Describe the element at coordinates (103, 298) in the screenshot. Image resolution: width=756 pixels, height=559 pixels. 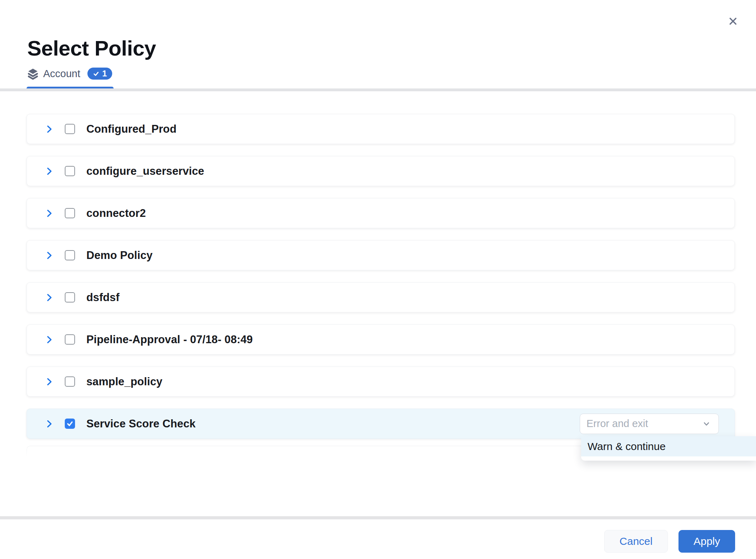
I see `policy-name: dsfdsf` at that location.